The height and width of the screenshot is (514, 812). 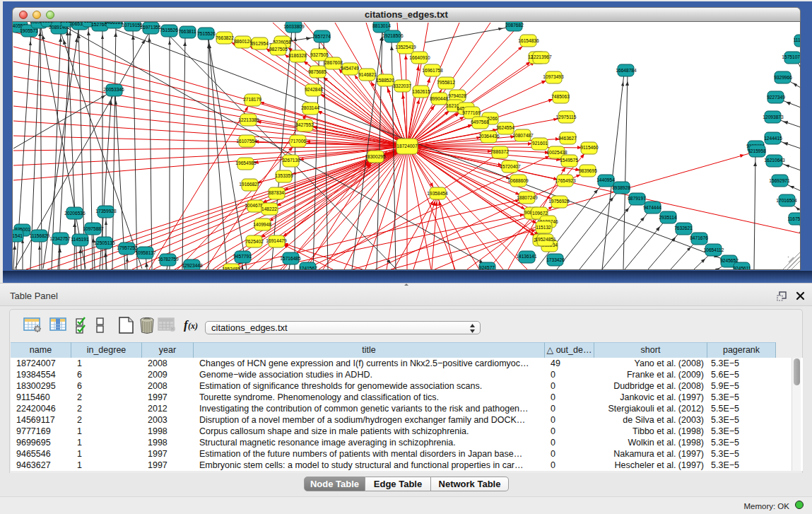 I want to click on svg-text: 2803144, so click(x=310, y=107).